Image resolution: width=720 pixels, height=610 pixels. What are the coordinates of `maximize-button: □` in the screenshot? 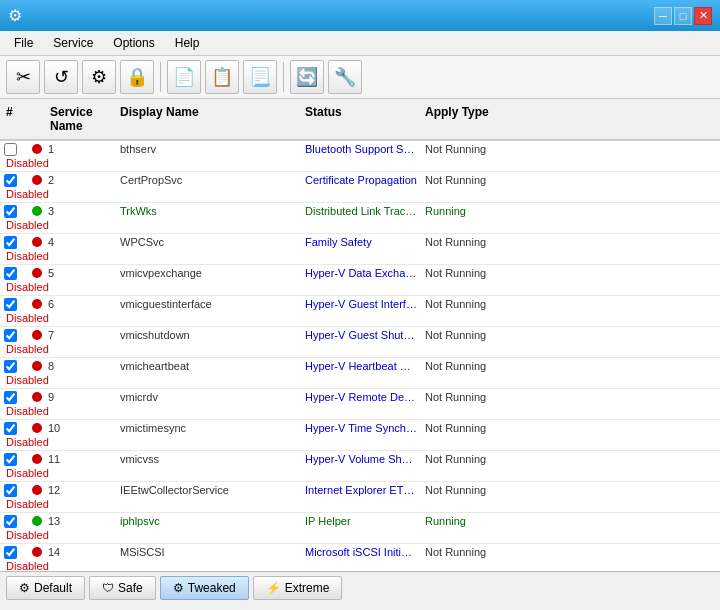 It's located at (683, 16).